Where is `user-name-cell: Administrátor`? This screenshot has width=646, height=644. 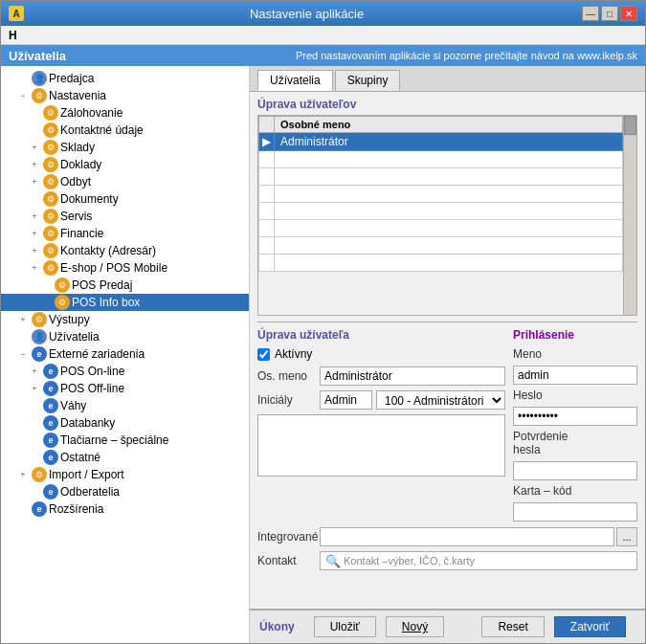
user-name-cell: Administrátor is located at coordinates (449, 142).